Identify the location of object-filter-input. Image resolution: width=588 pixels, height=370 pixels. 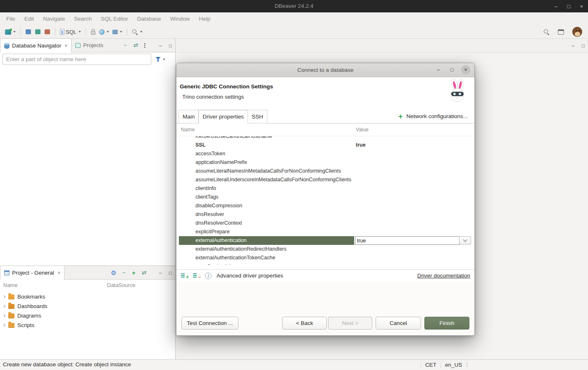
(77, 59).